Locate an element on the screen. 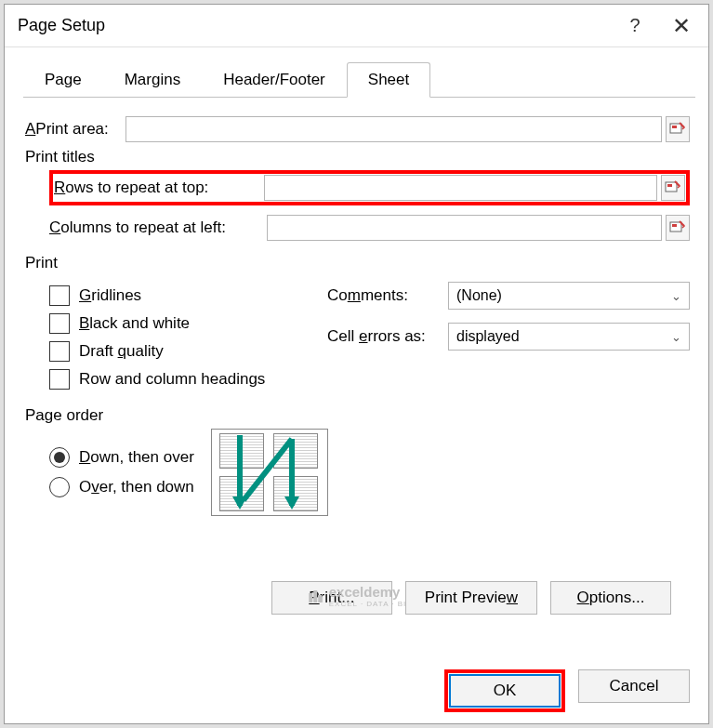 The height and width of the screenshot is (728, 713). draft-label: Draft quality is located at coordinates (121, 351).